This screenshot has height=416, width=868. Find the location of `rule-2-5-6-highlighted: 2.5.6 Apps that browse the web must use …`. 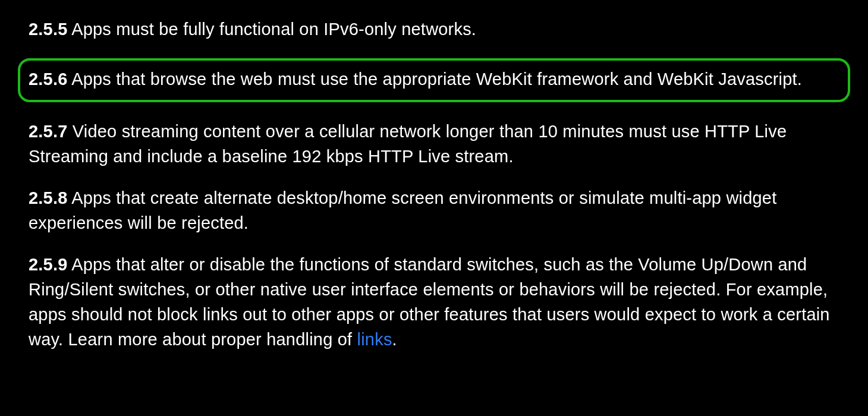

rule-2-5-6-highlighted: 2.5.6 Apps that browse the web must use … is located at coordinates (434, 80).